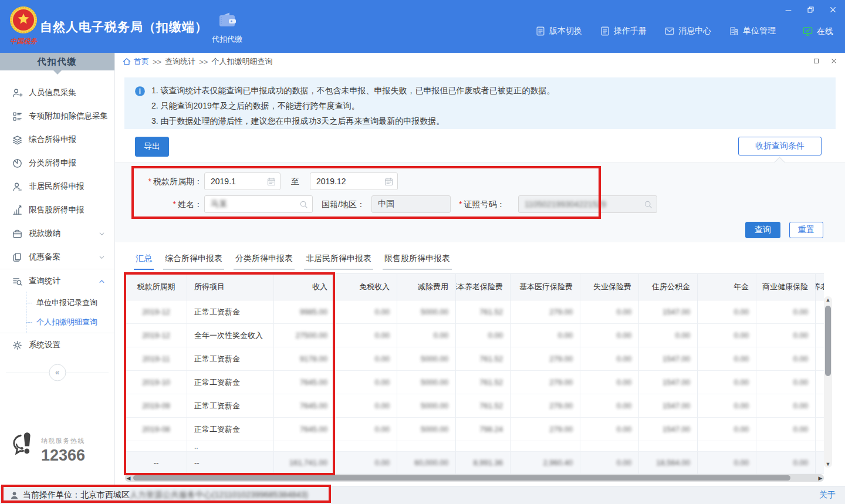 Image resolution: width=845 pixels, height=504 pixels. Describe the element at coordinates (623, 31) in the screenshot. I see `header-menu-manual: 操作手册` at that location.